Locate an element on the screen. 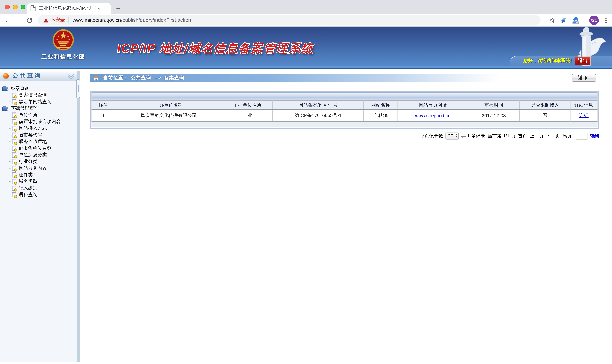 This screenshot has width=612, height=364. breadcrumb: 当前位置：公共查询－>备案查询 is located at coordinates (301, 78).